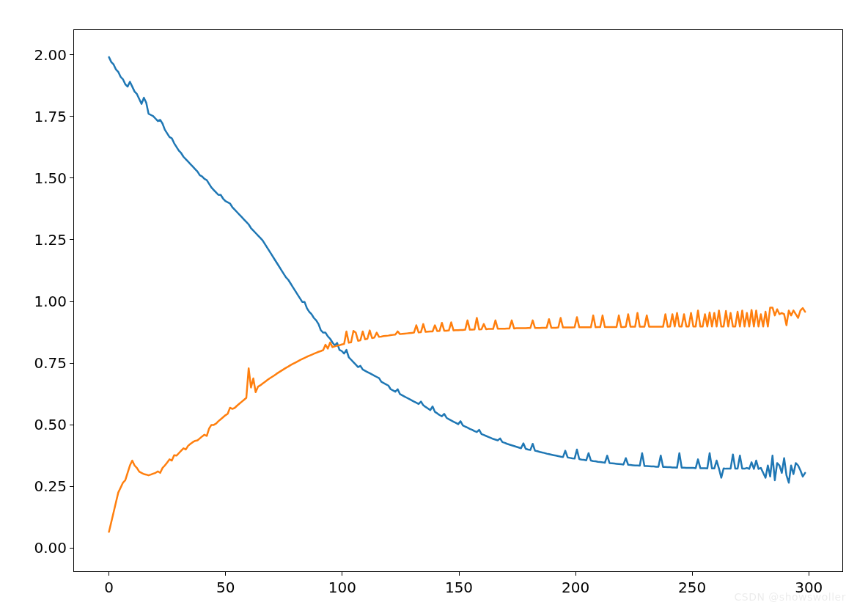 Image resolution: width=868 pixels, height=616 pixels. Describe the element at coordinates (790, 597) in the screenshot. I see `watermark-text: CSDN @showswoller` at that location.